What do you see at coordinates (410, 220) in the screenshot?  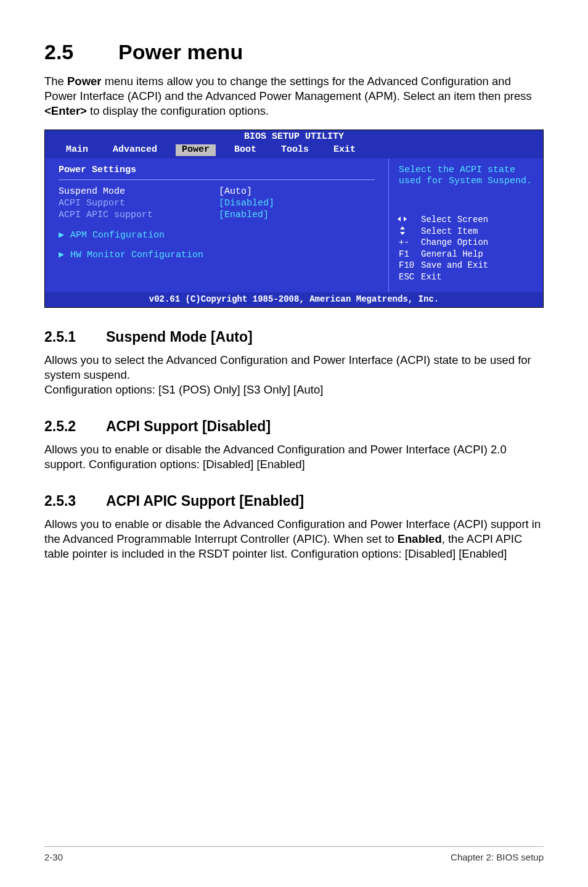 I see `legend-key-leftright-icon` at bounding box center [410, 220].